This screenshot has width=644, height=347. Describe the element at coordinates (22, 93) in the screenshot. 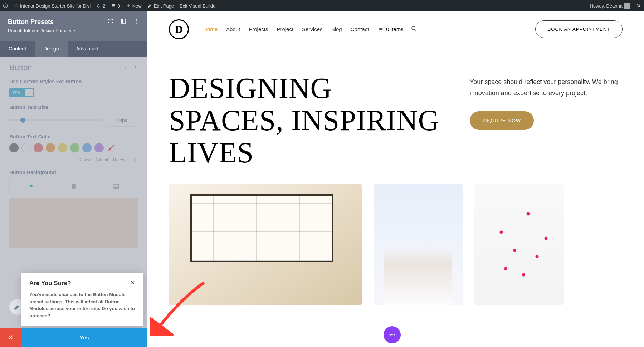

I see `custom-styles-toggle: YES` at that location.